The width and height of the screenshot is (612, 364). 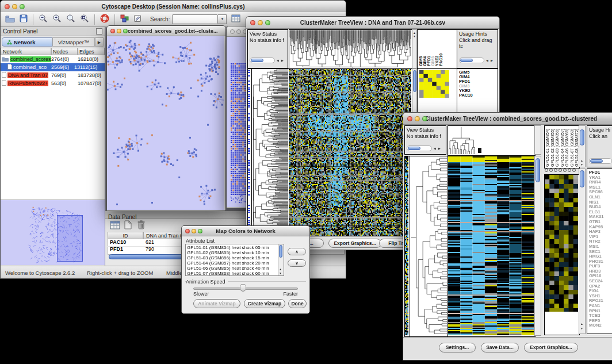 What do you see at coordinates (548, 147) in the screenshot?
I see `column-label: GPL51-01 (GSM854)` at bounding box center [548, 147].